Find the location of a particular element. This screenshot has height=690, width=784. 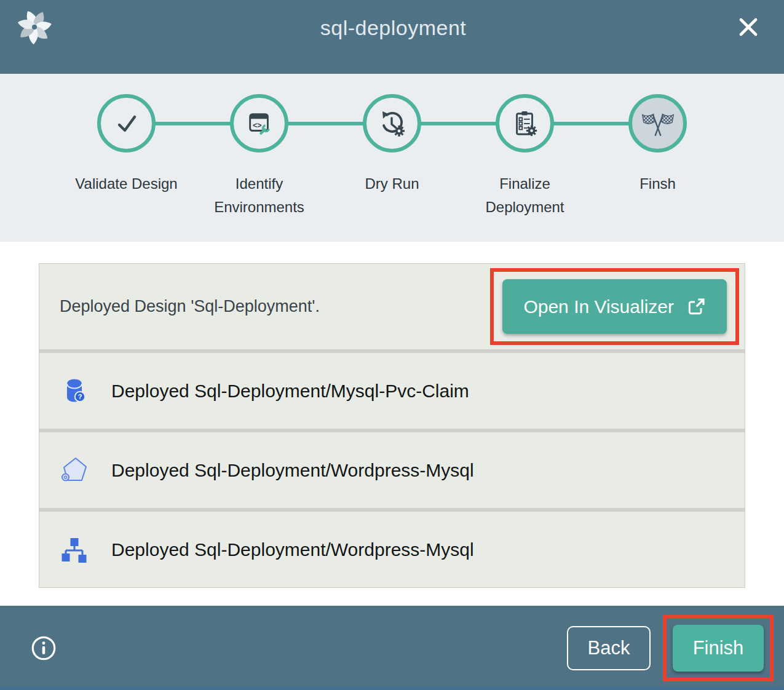

check-icon is located at coordinates (127, 124).